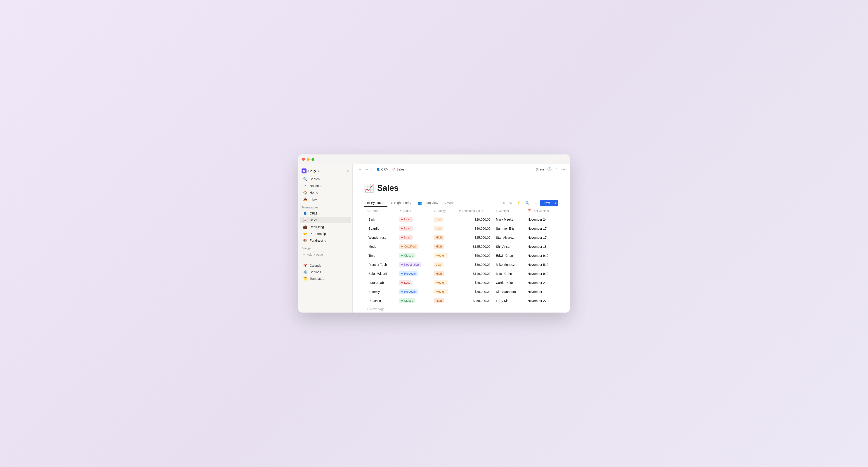  I want to click on new-button: New ▾, so click(549, 203).